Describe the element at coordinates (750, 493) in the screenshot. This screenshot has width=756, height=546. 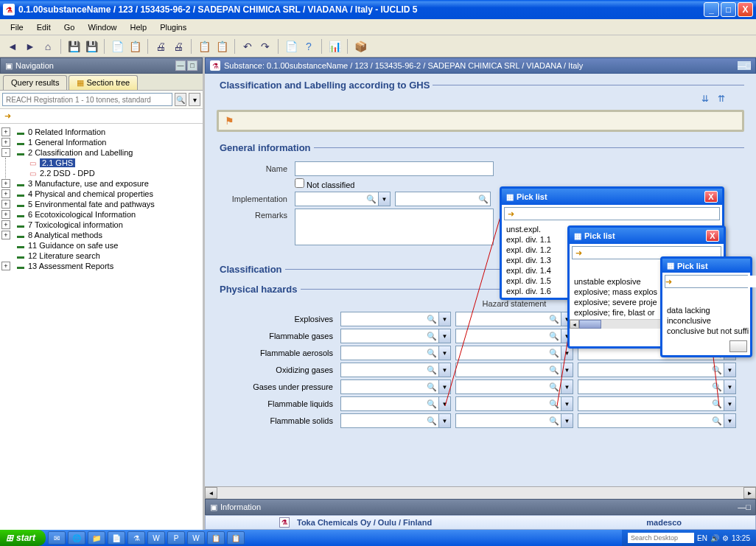
I see `scroll-right-icon: ►` at that location.